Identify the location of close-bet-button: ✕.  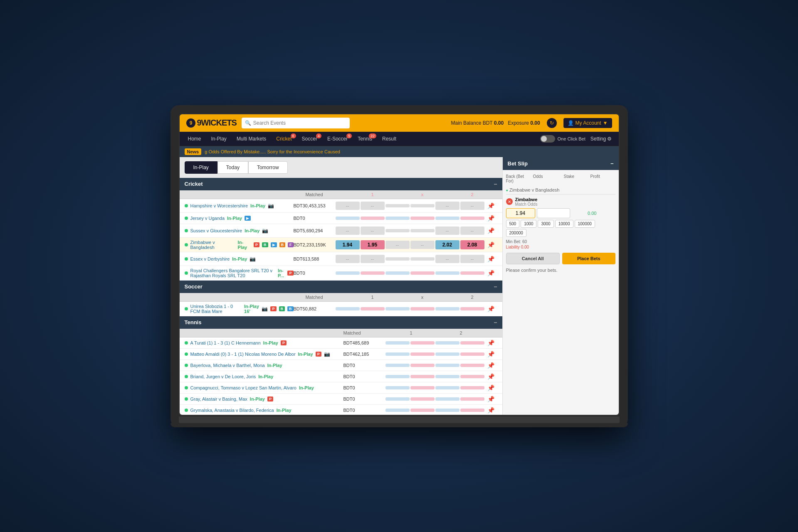
(509, 202).